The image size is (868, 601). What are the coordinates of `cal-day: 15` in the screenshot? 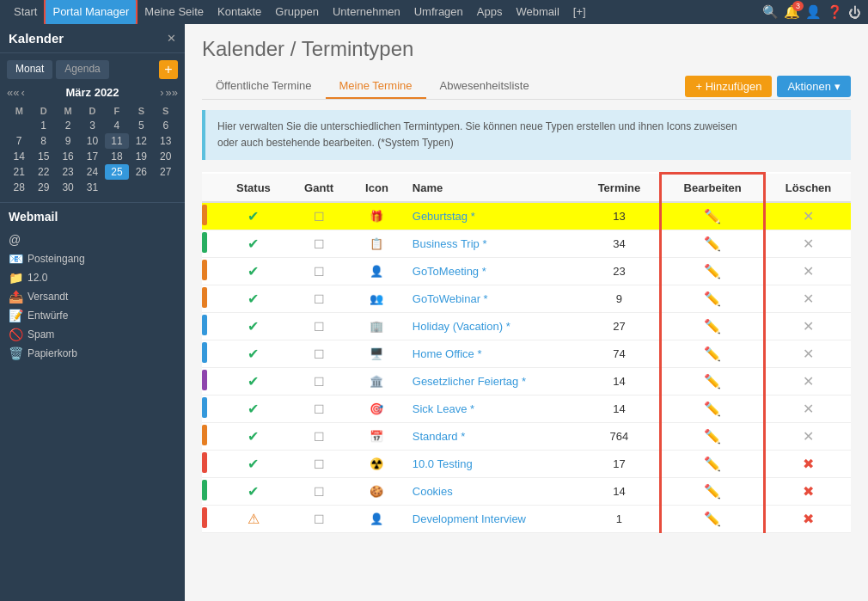 It's located at (43, 156).